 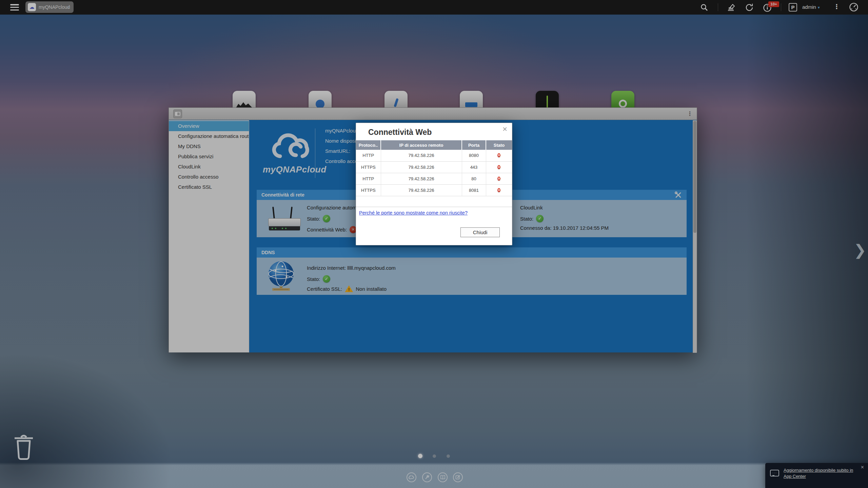 What do you see at coordinates (474, 190) in the screenshot?
I see `cell-port: 8081` at bounding box center [474, 190].